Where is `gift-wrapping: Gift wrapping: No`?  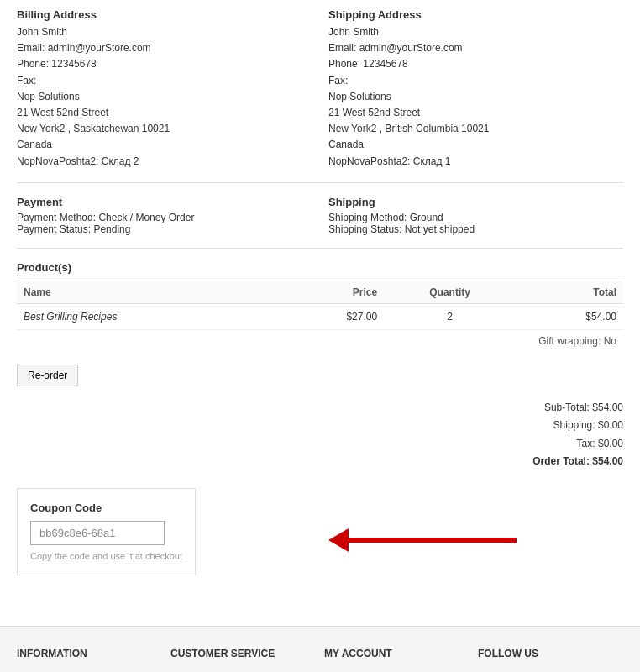 gift-wrapping: Gift wrapping: No is located at coordinates (320, 341).